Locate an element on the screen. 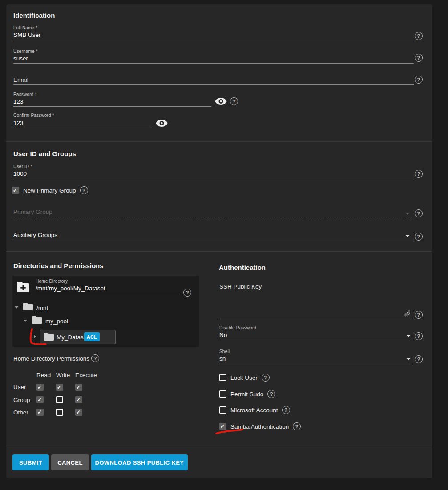 Image resolution: width=448 pixels, height=490 pixels. password-visibility-toggle is located at coordinates (221, 102).